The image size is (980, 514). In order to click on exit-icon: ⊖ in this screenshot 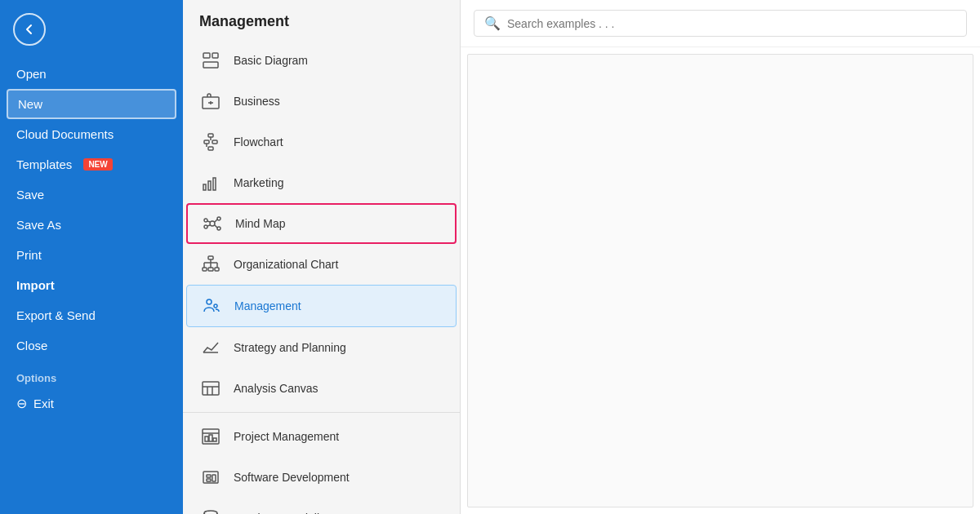, I will do `click(21, 403)`.